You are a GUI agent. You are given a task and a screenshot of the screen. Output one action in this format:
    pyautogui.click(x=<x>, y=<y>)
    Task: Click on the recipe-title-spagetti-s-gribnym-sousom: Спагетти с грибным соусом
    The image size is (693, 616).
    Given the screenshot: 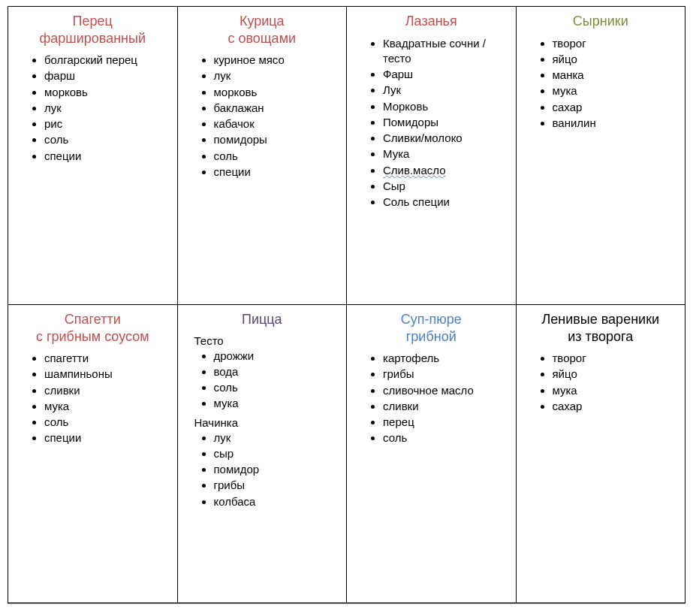 What is the action you would take?
    pyautogui.click(x=93, y=328)
    